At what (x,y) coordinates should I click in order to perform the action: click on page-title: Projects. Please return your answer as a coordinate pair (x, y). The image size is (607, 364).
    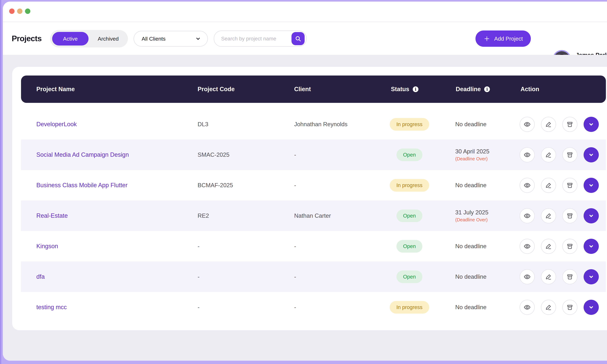
    Looking at the image, I should click on (26, 39).